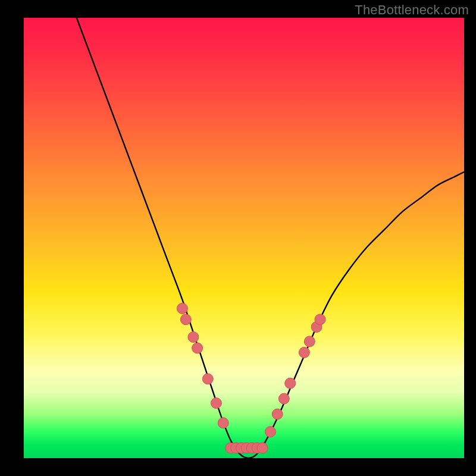  I want to click on data-dots, so click(251, 378).